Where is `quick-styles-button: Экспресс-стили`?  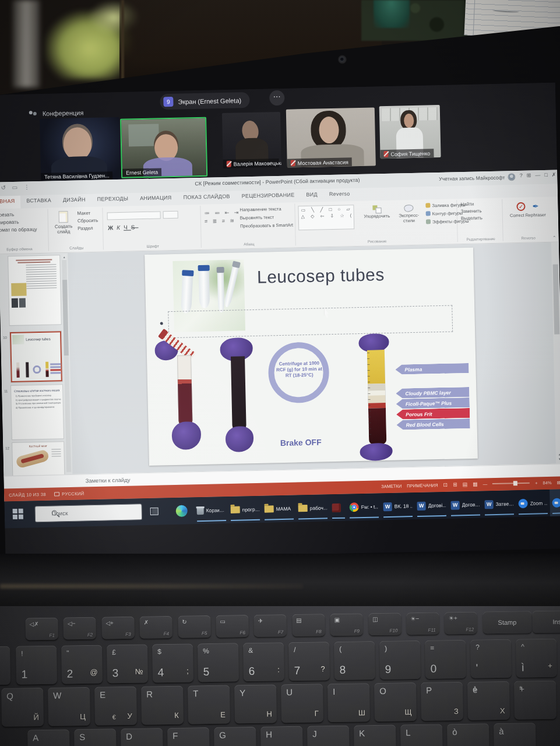
quick-styles-button: Экспресс-стили is located at coordinates (409, 214).